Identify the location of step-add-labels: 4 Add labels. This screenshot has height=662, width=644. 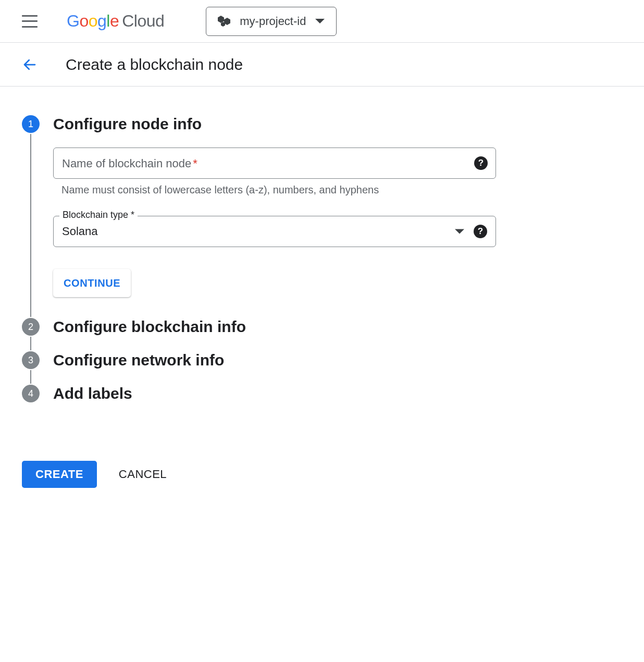
(322, 400).